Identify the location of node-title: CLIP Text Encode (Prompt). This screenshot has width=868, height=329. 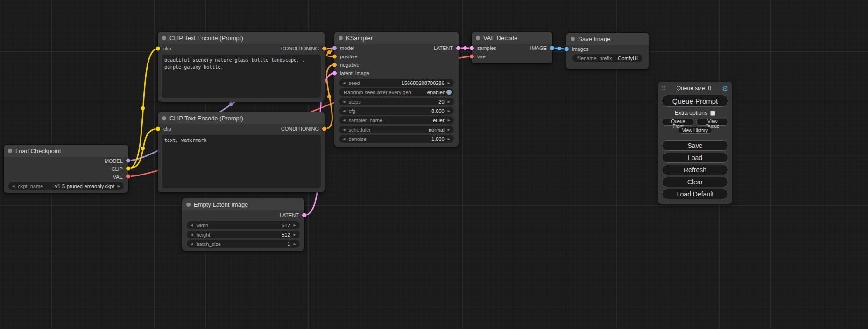
(206, 119).